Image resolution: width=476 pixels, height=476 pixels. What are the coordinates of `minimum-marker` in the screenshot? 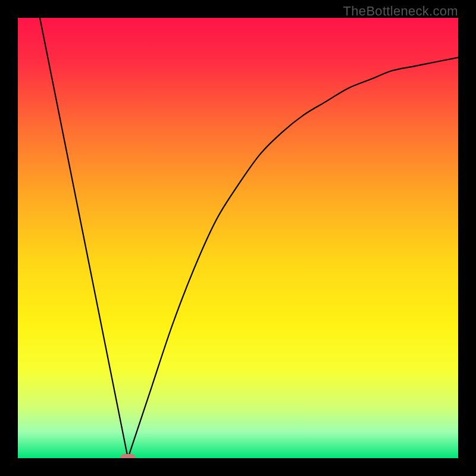 It's located at (128, 456).